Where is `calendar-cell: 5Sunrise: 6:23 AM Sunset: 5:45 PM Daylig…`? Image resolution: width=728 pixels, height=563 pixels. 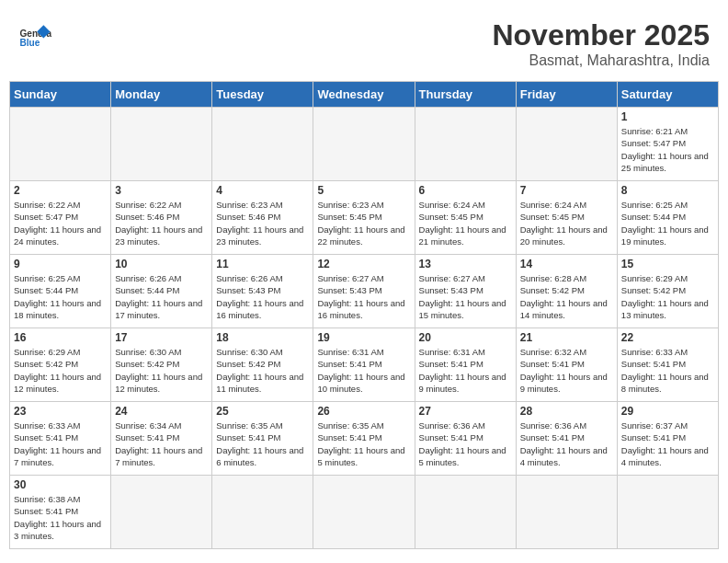 calendar-cell: 5Sunrise: 6:23 AM Sunset: 5:45 PM Daylig… is located at coordinates (364, 218).